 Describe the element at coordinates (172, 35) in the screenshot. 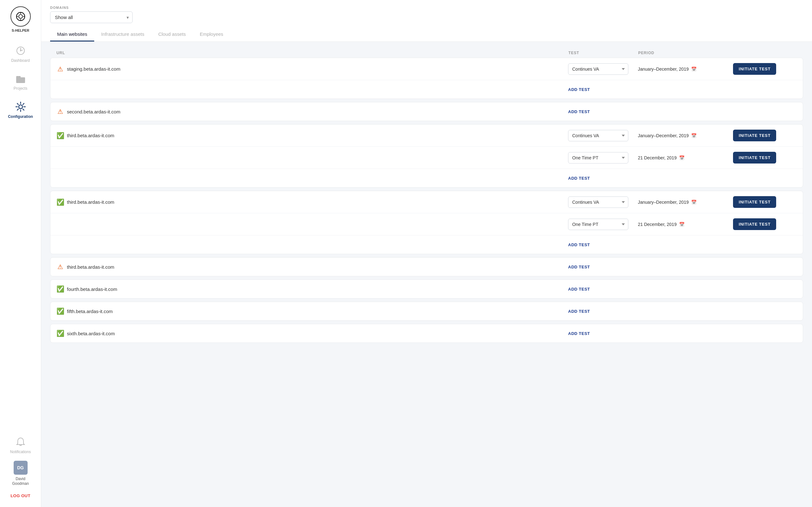

I see `tab-cloud-assets: Cloud assets` at that location.